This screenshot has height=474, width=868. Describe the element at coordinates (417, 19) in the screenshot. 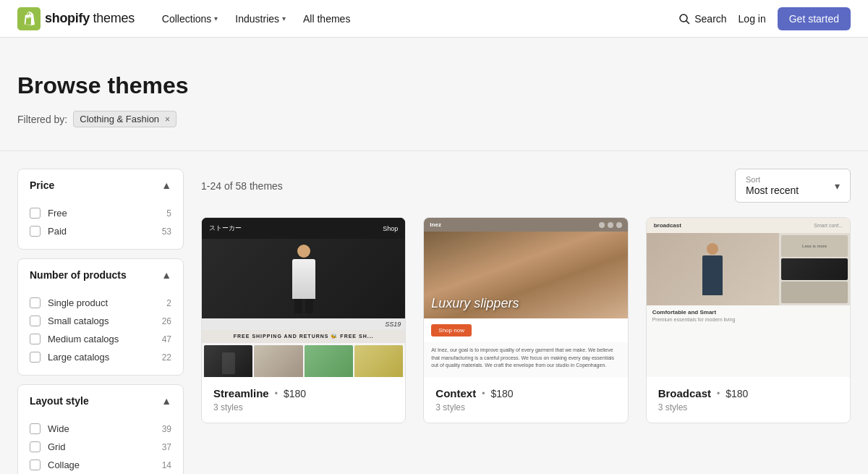

I see `nav-links: Collections ▾ Industries ▾ All themes` at that location.